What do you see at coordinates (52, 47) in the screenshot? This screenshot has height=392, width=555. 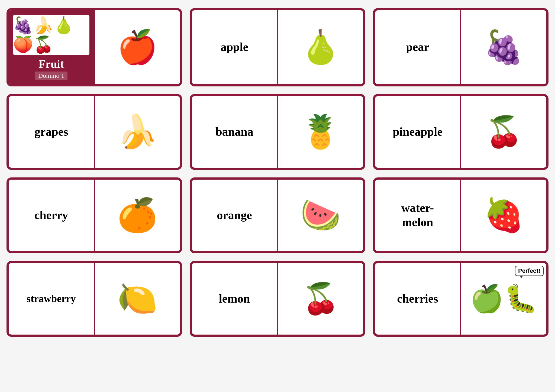 I see `title-left-half: 🍇🍌🍐🍑🍒 Fruit Domino 1` at bounding box center [52, 47].